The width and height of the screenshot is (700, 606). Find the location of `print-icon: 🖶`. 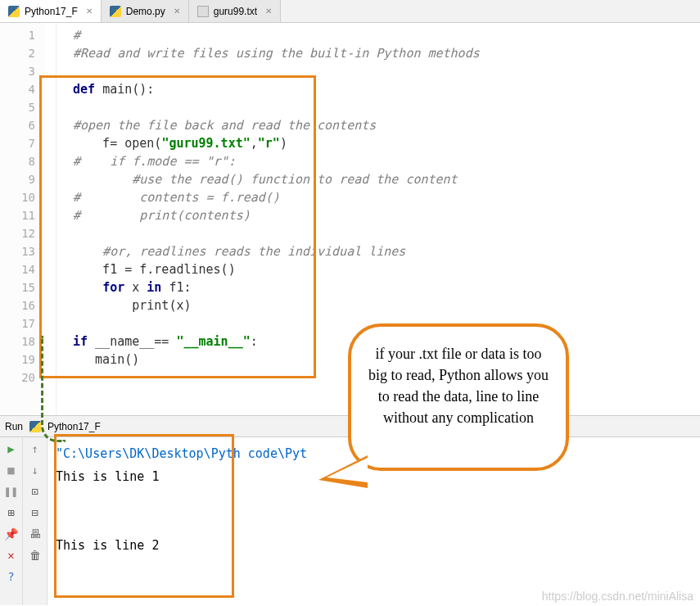

print-icon: 🖶 is located at coordinates (35, 534).